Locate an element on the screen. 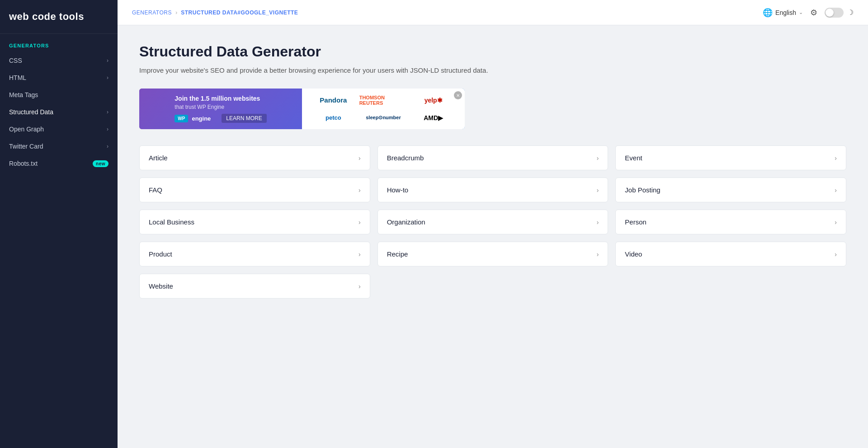 The image size is (868, 448). ad-brand-petco: petco is located at coordinates (334, 117).